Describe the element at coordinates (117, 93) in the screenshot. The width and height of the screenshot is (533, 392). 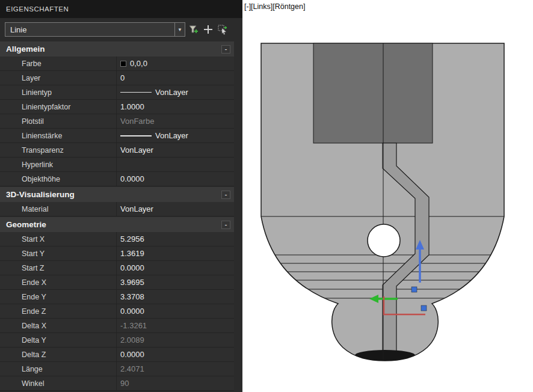
I see `property-row-linientyp: LinientypVonLayer` at that location.